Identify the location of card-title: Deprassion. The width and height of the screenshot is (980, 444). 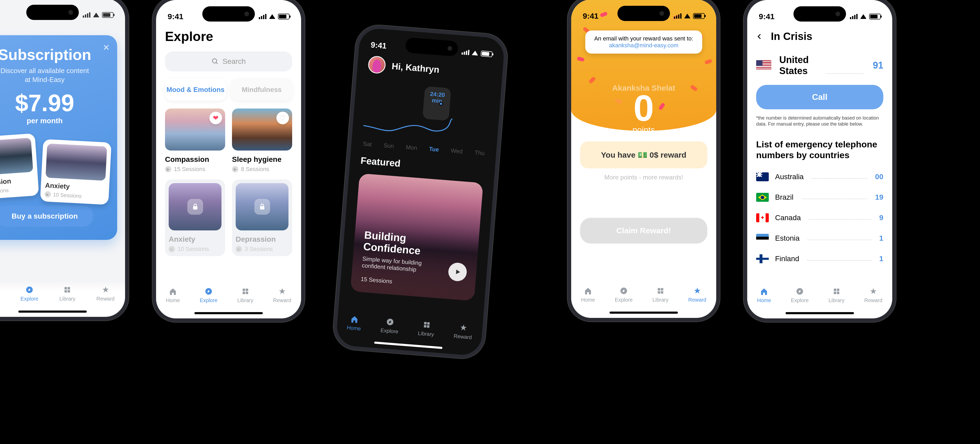
(262, 239).